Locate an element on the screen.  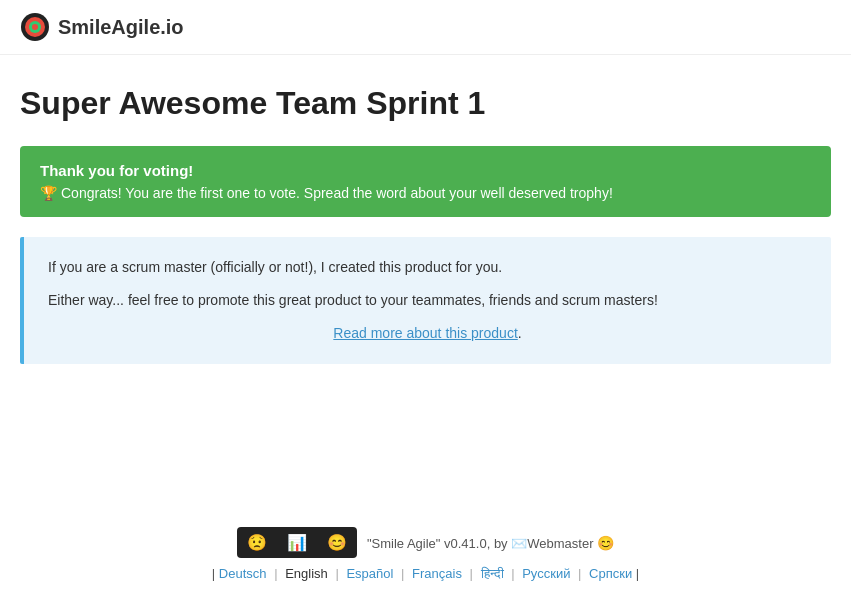
lang-english: English is located at coordinates (306, 574).